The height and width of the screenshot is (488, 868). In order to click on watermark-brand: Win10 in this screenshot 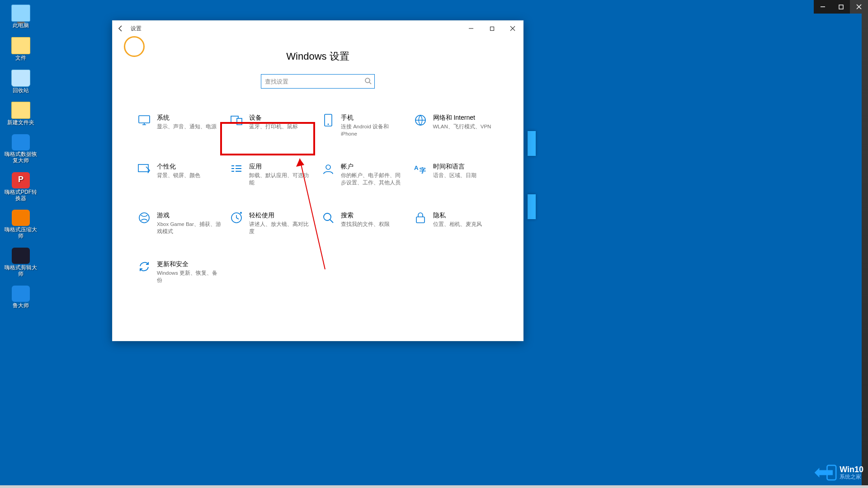, I will do `click(852, 470)`.